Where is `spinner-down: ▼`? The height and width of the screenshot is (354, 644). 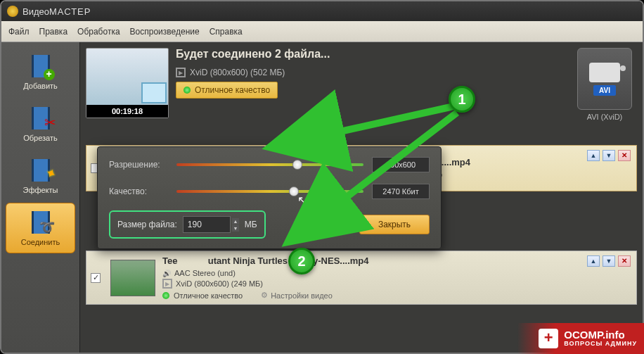 spinner-down: ▼ is located at coordinates (236, 228).